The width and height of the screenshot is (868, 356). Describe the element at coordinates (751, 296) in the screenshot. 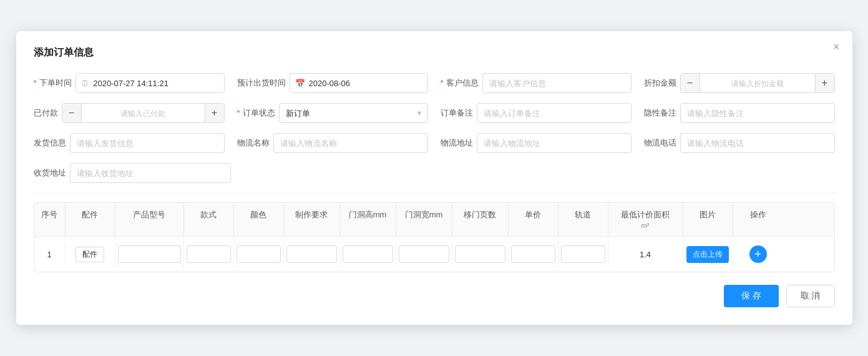

I see `save-button: 保 存` at that location.